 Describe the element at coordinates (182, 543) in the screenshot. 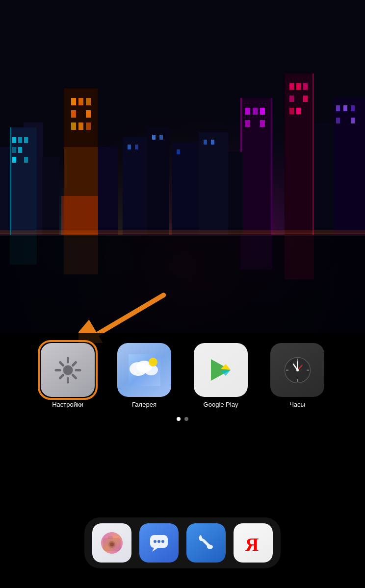

I see `dock: Я` at that location.